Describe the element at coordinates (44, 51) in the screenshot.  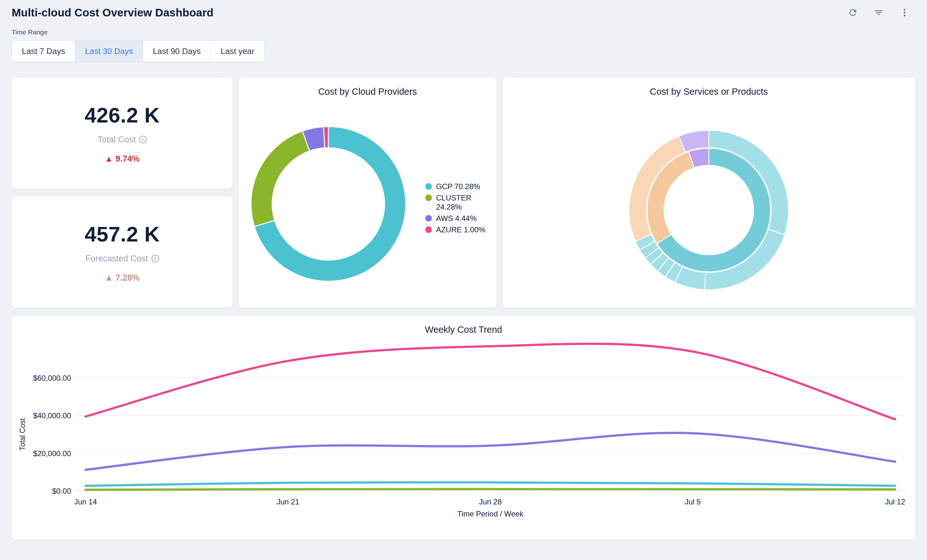
I see `time-range-button-last-7-days: Last 7 Days` at that location.